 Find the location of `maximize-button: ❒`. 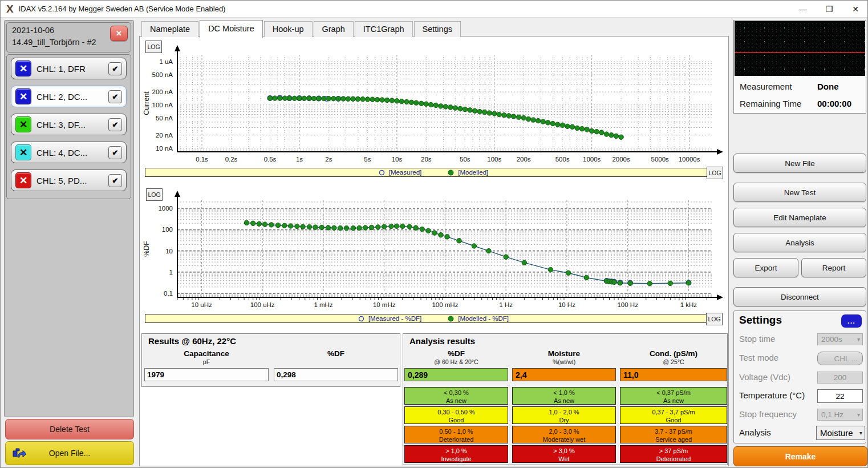

maximize-button: ❒ is located at coordinates (829, 9).